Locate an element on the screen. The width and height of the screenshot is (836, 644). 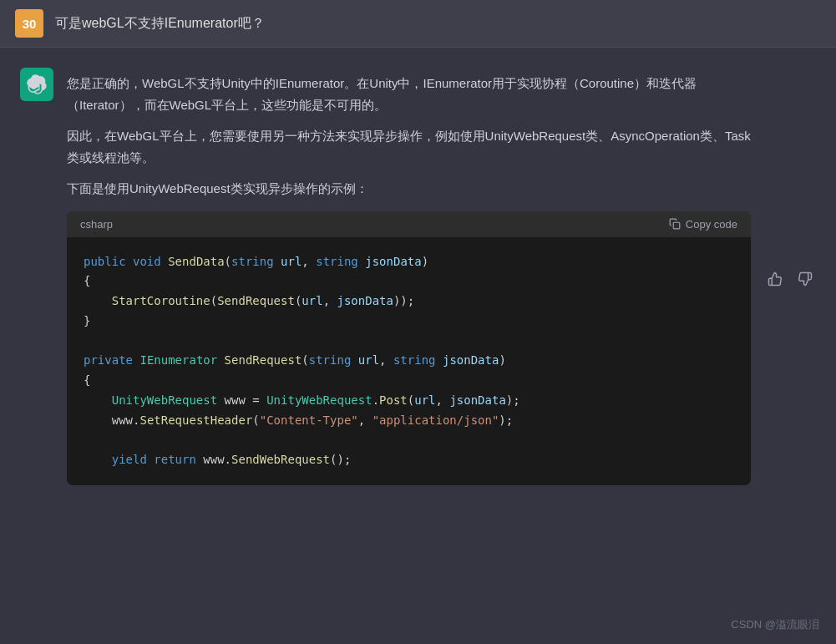
code-block-header: csharp Copy code is located at coordinates (409, 224).